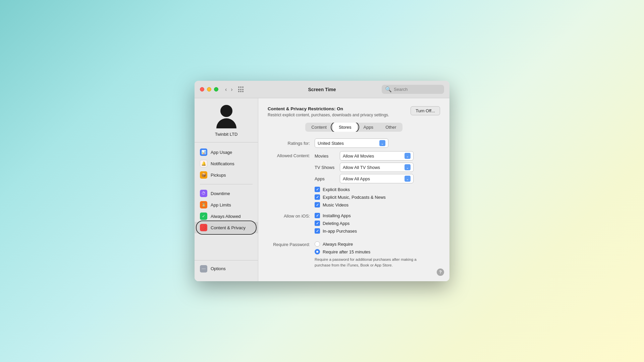  I want to click on allow-ios-label: Allow on iOS:, so click(291, 216).